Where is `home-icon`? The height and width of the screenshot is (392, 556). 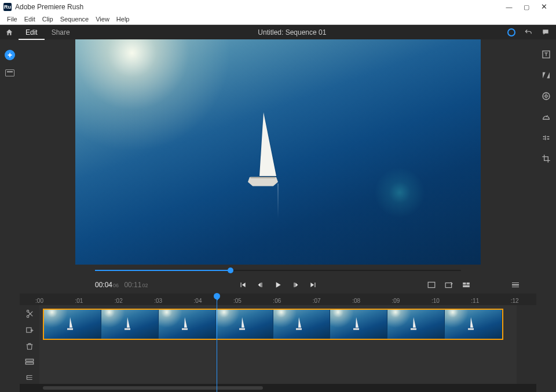 home-icon is located at coordinates (9, 32).